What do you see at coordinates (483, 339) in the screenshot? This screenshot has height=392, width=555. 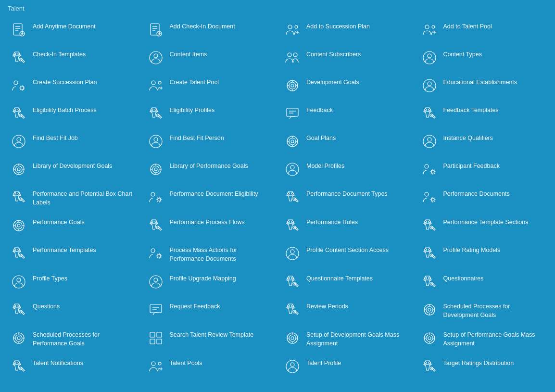 I see `list-item: Setup of Performance Goals Mass Assignme…` at bounding box center [483, 339].